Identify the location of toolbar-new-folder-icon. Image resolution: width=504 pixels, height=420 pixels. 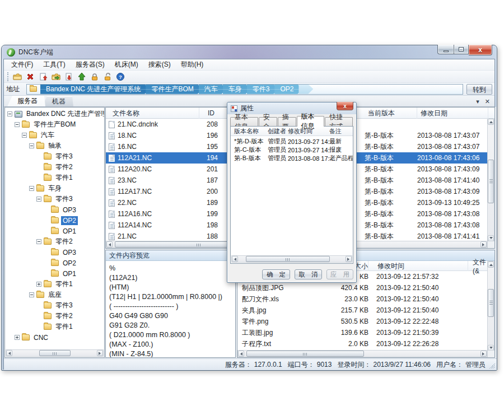
(17, 77).